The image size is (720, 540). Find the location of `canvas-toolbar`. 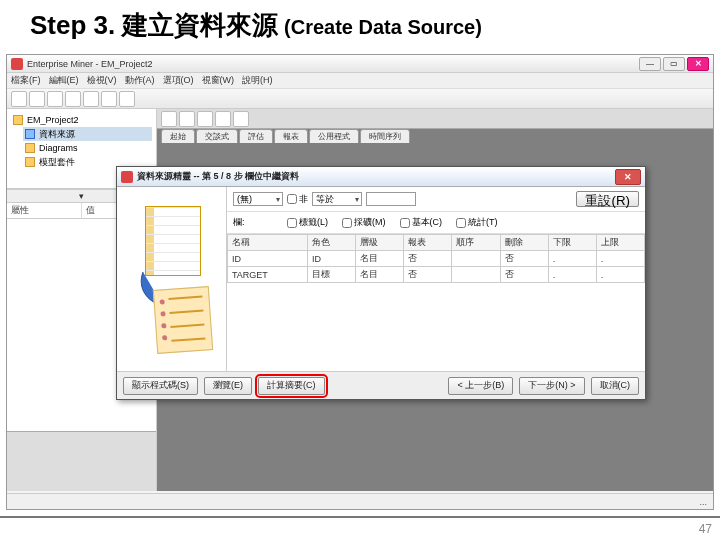

canvas-toolbar is located at coordinates (435, 119).